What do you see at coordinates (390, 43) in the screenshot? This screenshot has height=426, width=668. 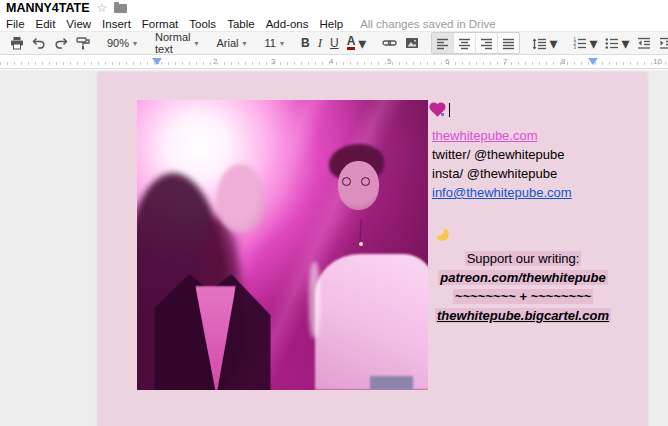 I see `insert-link-button` at bounding box center [390, 43].